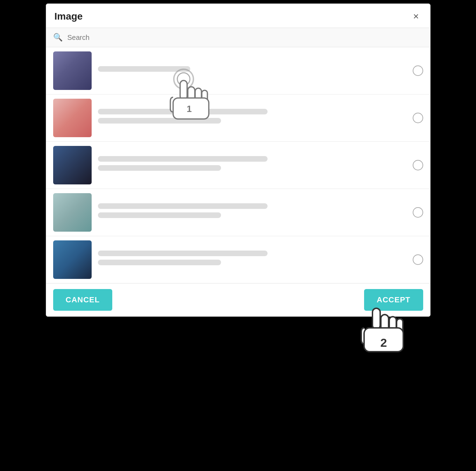 The height and width of the screenshot is (471, 476). Describe the element at coordinates (393, 300) in the screenshot. I see `accept-button: ACCEPT` at that location.